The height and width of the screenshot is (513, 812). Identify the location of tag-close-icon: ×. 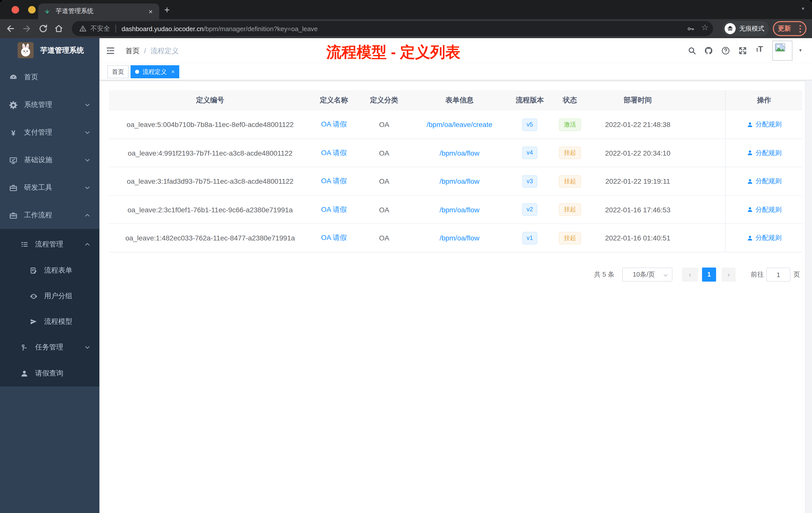
(173, 72).